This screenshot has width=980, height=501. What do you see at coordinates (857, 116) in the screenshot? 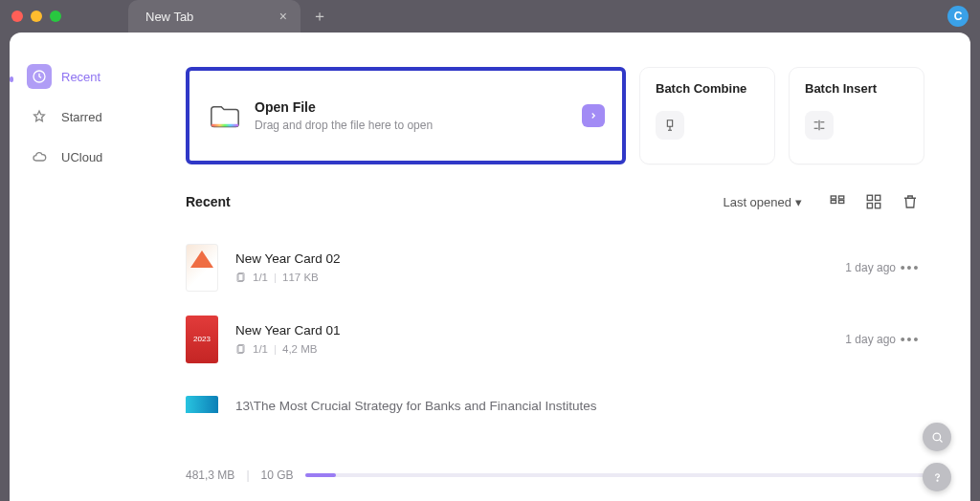
I see `batch-insert-card: Batch Insert` at bounding box center [857, 116].